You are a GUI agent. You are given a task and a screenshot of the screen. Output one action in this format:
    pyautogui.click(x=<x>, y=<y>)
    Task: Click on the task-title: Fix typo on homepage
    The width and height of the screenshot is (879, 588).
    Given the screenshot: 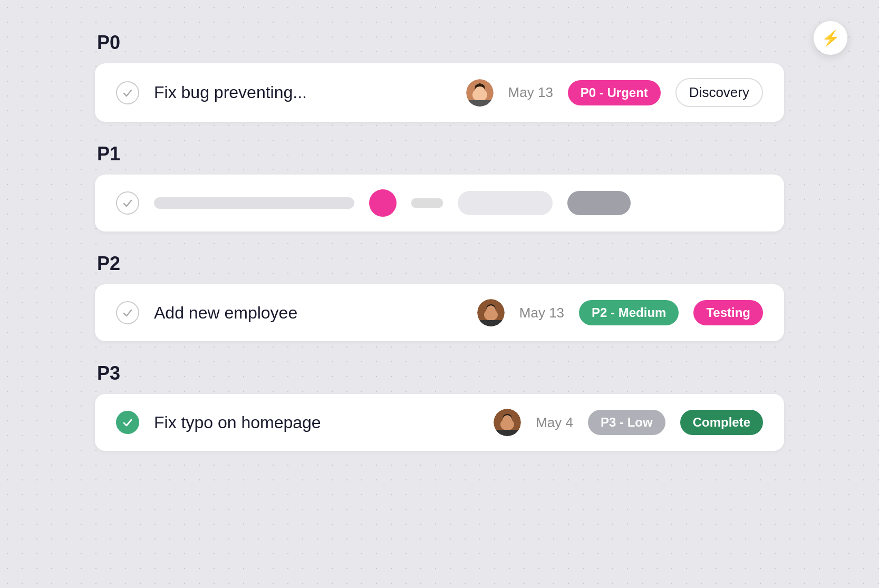 What is the action you would take?
    pyautogui.click(x=316, y=423)
    